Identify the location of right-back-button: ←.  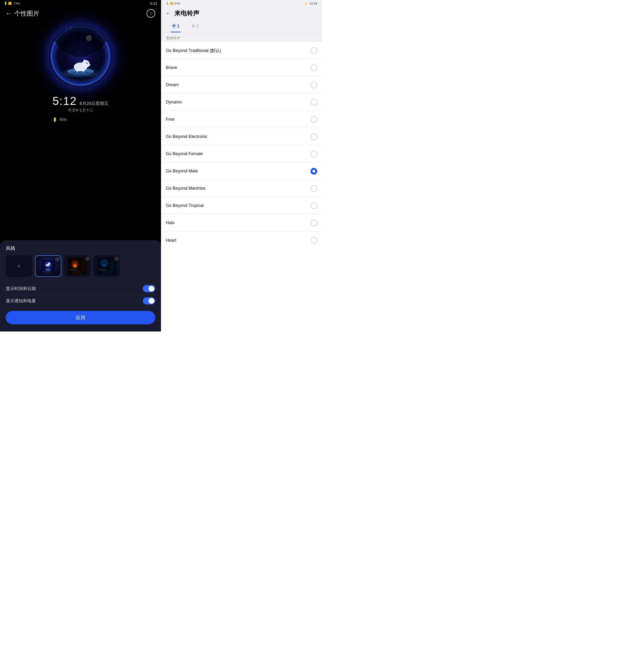
(169, 14).